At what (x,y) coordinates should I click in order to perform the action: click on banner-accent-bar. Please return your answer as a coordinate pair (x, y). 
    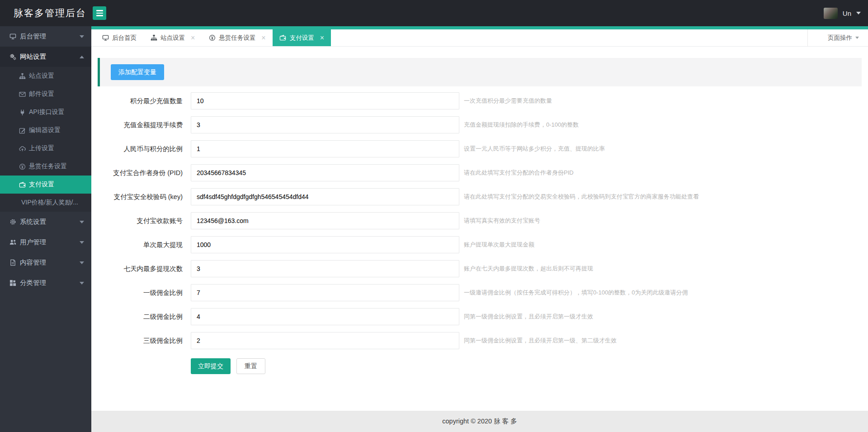
    Looking at the image, I should click on (99, 72).